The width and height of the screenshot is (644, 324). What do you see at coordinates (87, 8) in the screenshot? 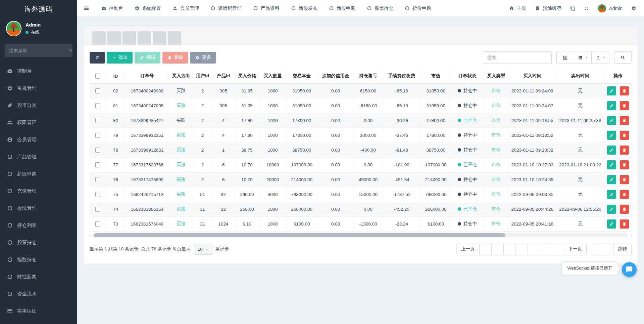
I see `sidebar-toggle-button` at bounding box center [87, 8].